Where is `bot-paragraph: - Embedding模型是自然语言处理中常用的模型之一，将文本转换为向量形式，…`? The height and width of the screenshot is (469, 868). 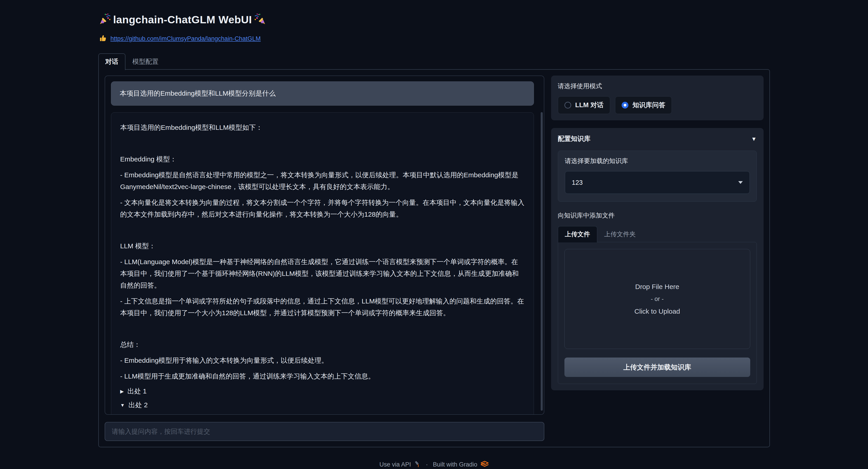 bot-paragraph: - Embedding模型是自然语言处理中常用的模型之一，将文本转换为向量形式，… is located at coordinates (322, 181).